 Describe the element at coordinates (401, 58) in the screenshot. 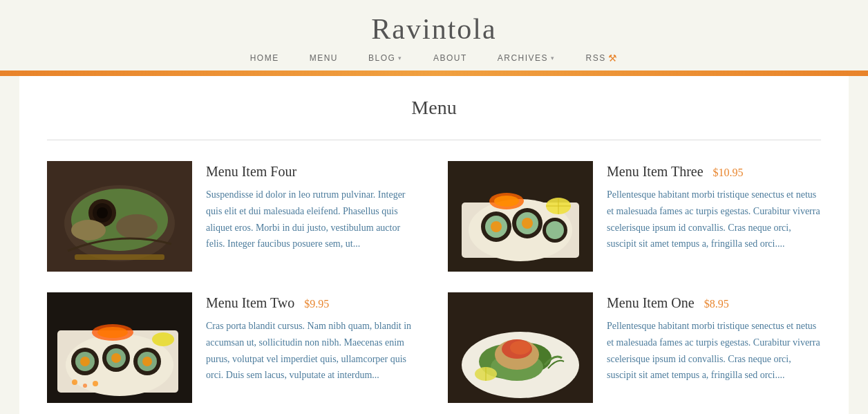

I see `blog-dropdown-icon: ▾` at that location.